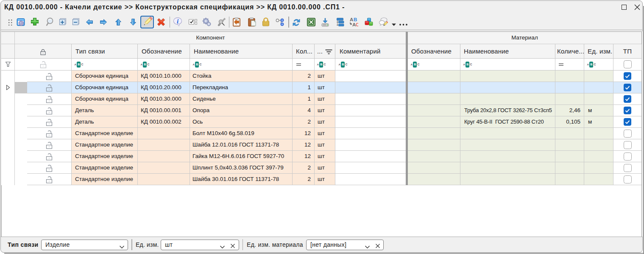  What do you see at coordinates (357, 25) in the screenshot?
I see `svg-text: C` at bounding box center [357, 25].